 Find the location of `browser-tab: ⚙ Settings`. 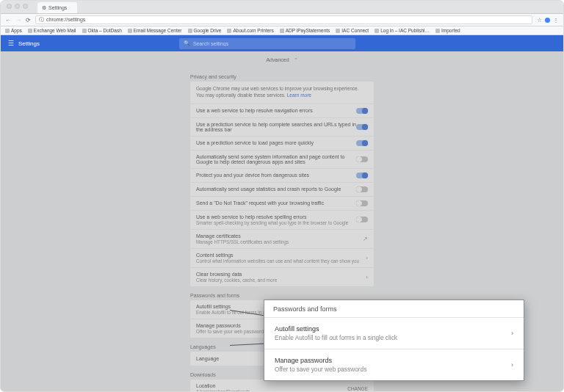

browser-tab: ⚙ Settings is located at coordinates (57, 7).